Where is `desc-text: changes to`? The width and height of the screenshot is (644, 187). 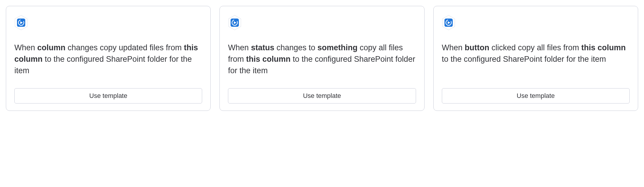
desc-text: changes to is located at coordinates (296, 48).